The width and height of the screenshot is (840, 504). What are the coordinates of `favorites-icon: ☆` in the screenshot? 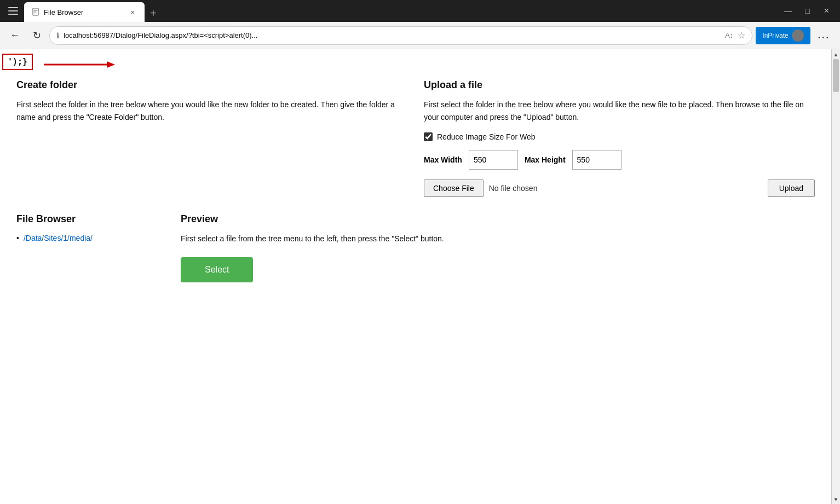 It's located at (741, 35).